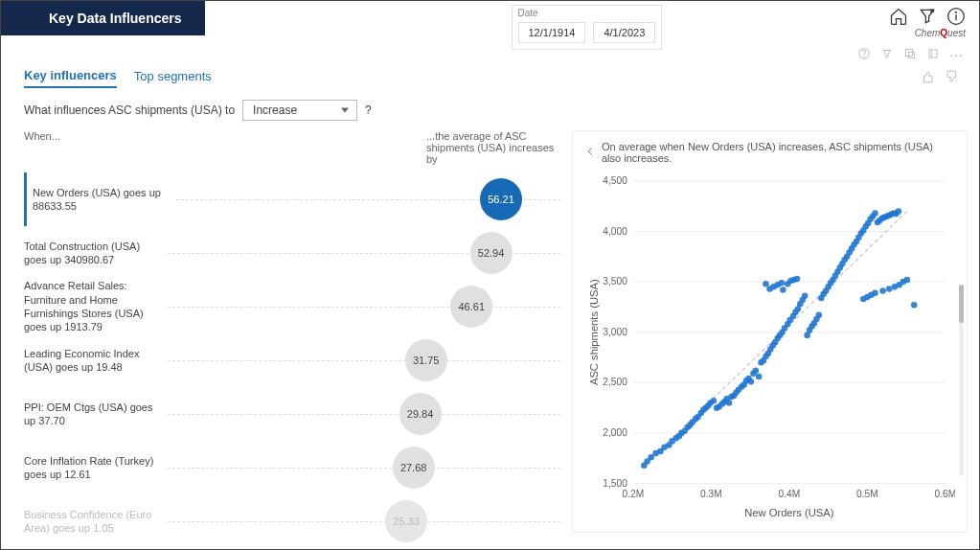 The height and width of the screenshot is (550, 980). Describe the element at coordinates (552, 33) in the screenshot. I see `date-from: 12/1/1914` at that location.